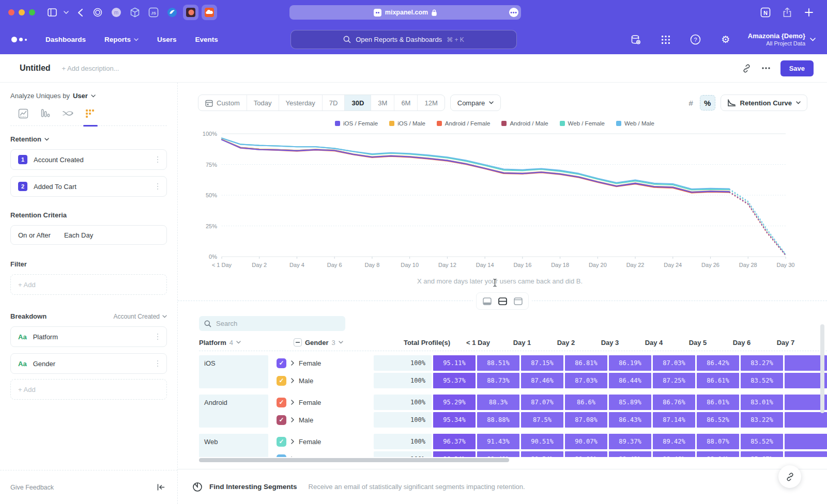  I want to click on range-7d: 7D, so click(333, 103).